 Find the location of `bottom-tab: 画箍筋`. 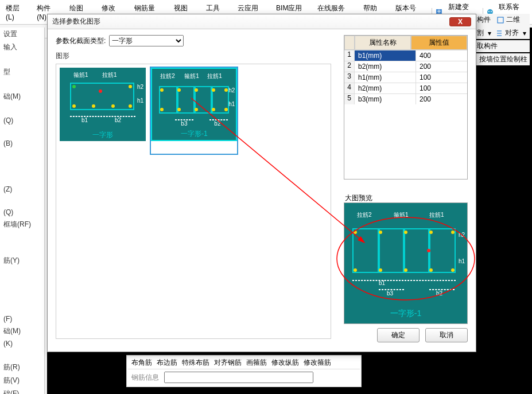

bottom-tab: 画箍筋 is located at coordinates (257, 362).